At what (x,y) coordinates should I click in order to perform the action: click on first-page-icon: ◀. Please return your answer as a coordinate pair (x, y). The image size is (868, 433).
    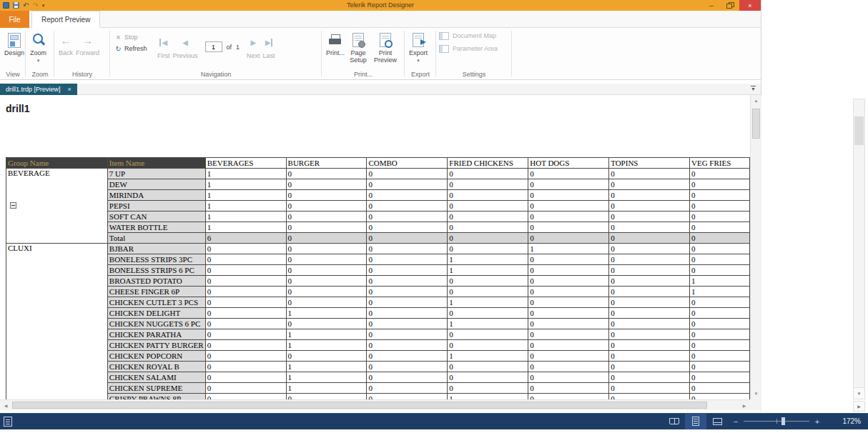
    Looking at the image, I should click on (163, 43).